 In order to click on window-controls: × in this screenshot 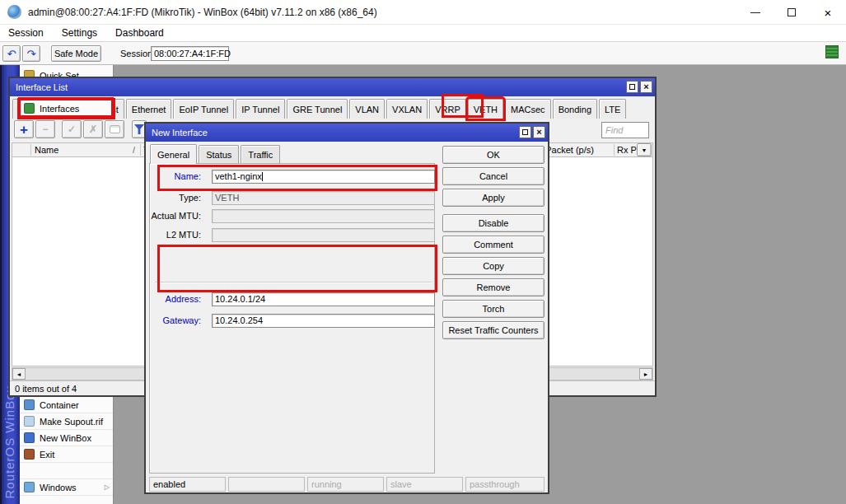, I will do `click(792, 12)`.